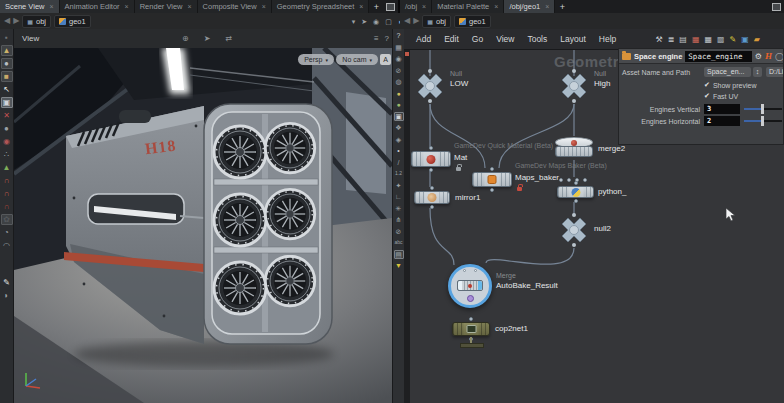  I want to click on asset-stepper: ↕, so click(758, 72).